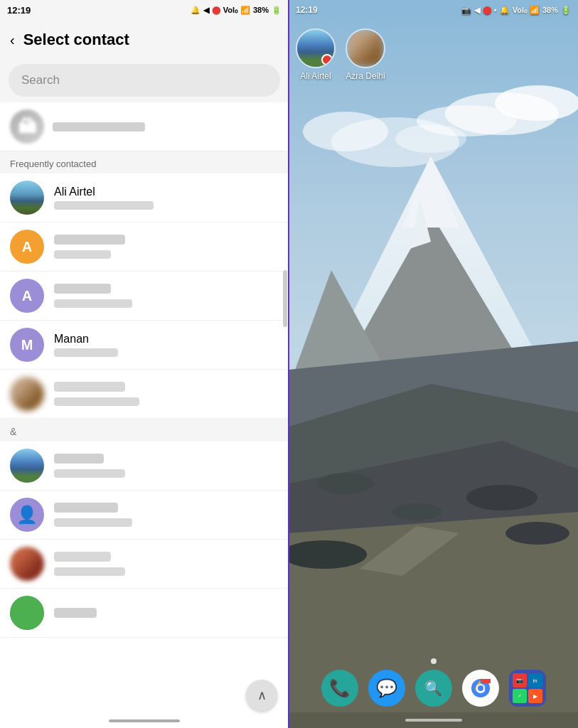 The width and height of the screenshot is (578, 728). Describe the element at coordinates (144, 721) in the screenshot. I see `bottom-indicator` at that location.